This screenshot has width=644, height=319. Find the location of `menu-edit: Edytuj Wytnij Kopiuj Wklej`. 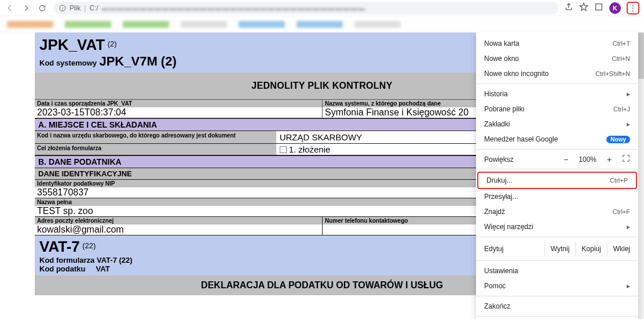

menu-edit: Edytuj Wytnij Kopiuj Wklej is located at coordinates (557, 249).